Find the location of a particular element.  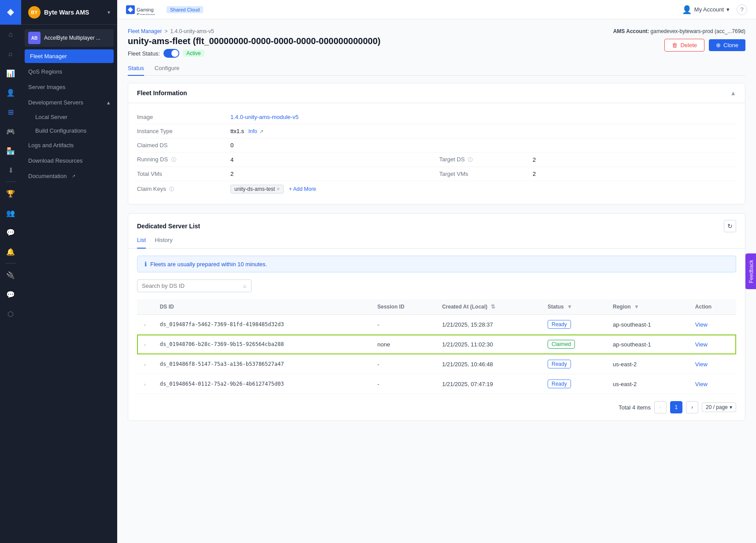

row-expand-3: › is located at coordinates (145, 384).